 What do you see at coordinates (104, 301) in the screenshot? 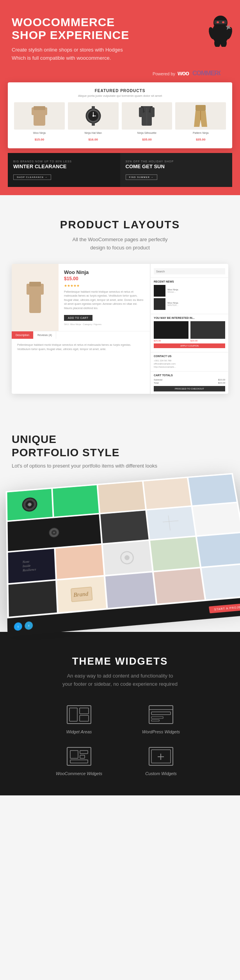
I see `plp-desc-text: Pellentesque habitant morbi tristique se…` at bounding box center [104, 301].